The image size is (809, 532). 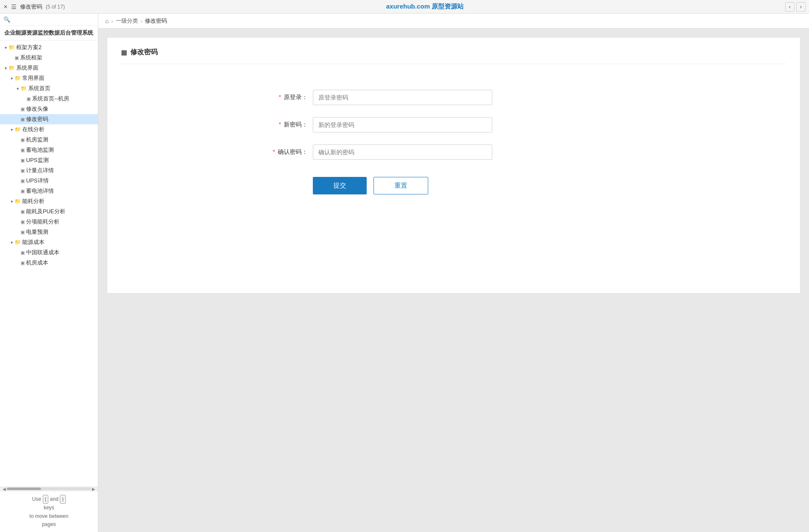 I want to click on submit-button: 提交, so click(x=340, y=185).